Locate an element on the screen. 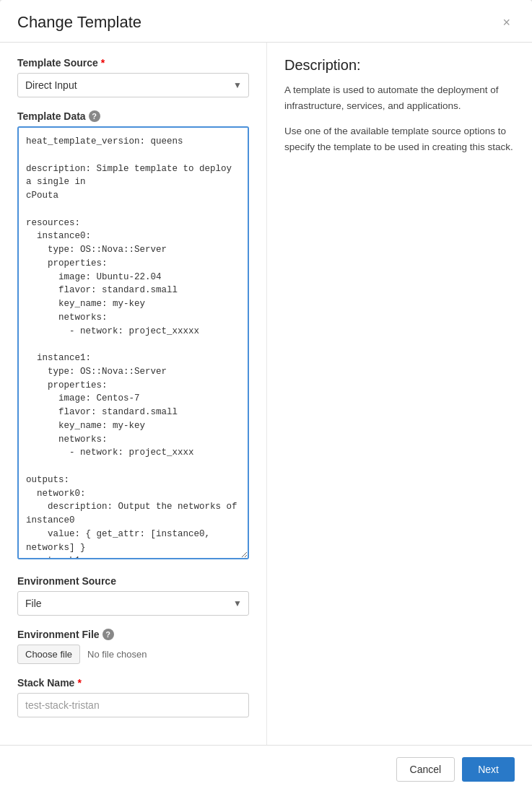  modal-title: Change Template is located at coordinates (79, 22).